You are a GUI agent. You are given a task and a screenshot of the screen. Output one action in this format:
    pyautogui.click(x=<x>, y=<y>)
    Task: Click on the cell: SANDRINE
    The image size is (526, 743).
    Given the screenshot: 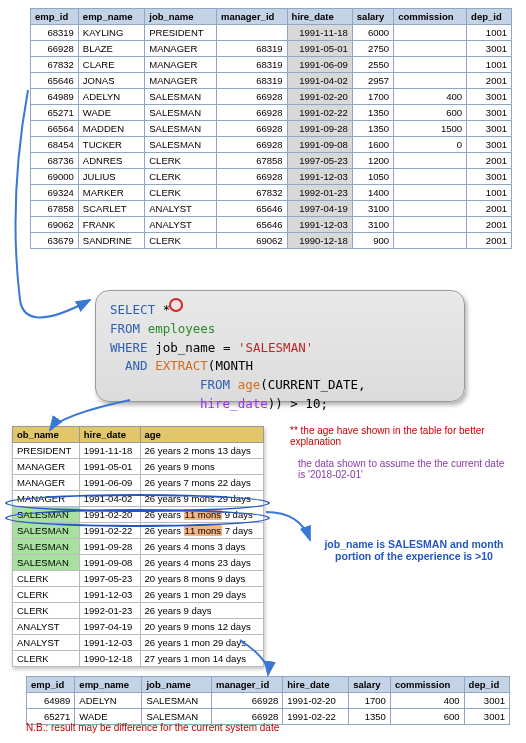 What is the action you would take?
    pyautogui.click(x=111, y=241)
    